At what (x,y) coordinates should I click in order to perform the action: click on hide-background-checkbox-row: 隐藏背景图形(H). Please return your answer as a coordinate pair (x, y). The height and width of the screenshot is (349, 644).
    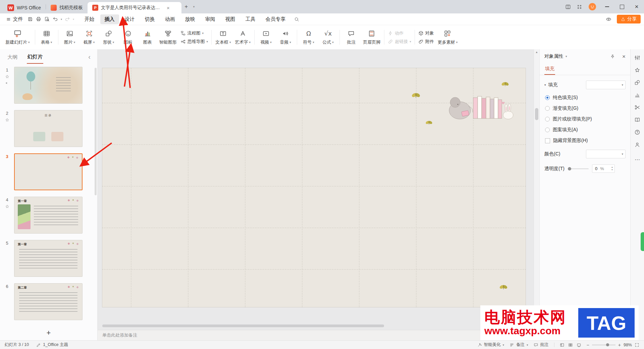
    Looking at the image, I should click on (585, 141).